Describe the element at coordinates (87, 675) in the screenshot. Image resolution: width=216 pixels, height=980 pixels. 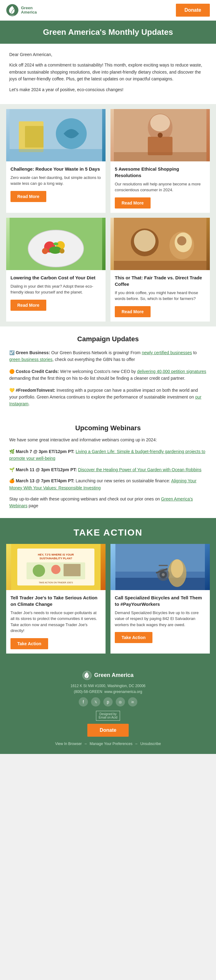
I see `footer-logo-icon` at that location.